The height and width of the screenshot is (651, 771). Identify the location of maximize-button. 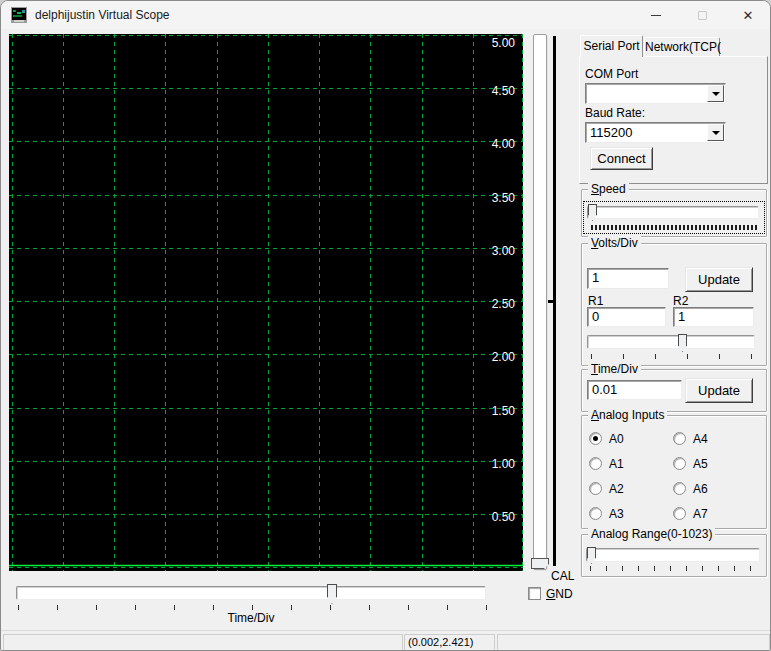
(702, 15).